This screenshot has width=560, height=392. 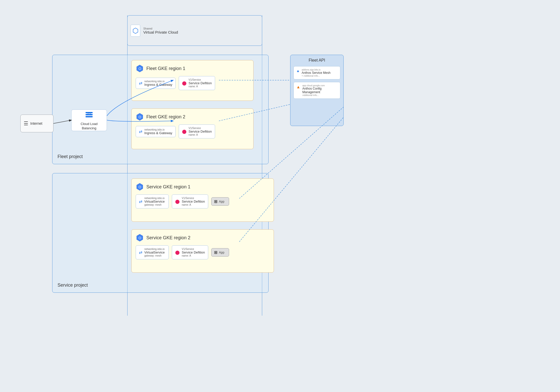 I want to click on vpc-subtitle: Shared, so click(x=161, y=29).